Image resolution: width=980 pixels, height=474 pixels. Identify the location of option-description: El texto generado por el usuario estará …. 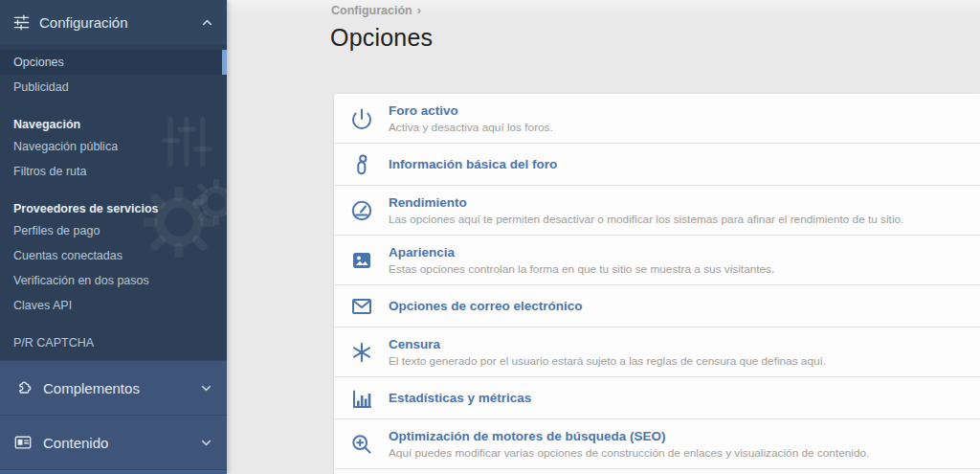
(677, 361).